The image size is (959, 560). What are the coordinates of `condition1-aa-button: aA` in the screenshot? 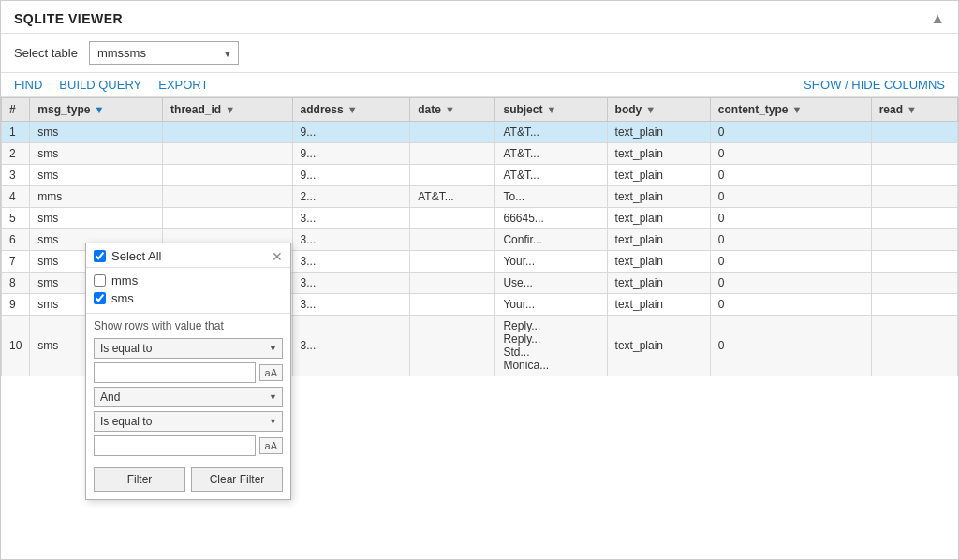 It's located at (272, 373).